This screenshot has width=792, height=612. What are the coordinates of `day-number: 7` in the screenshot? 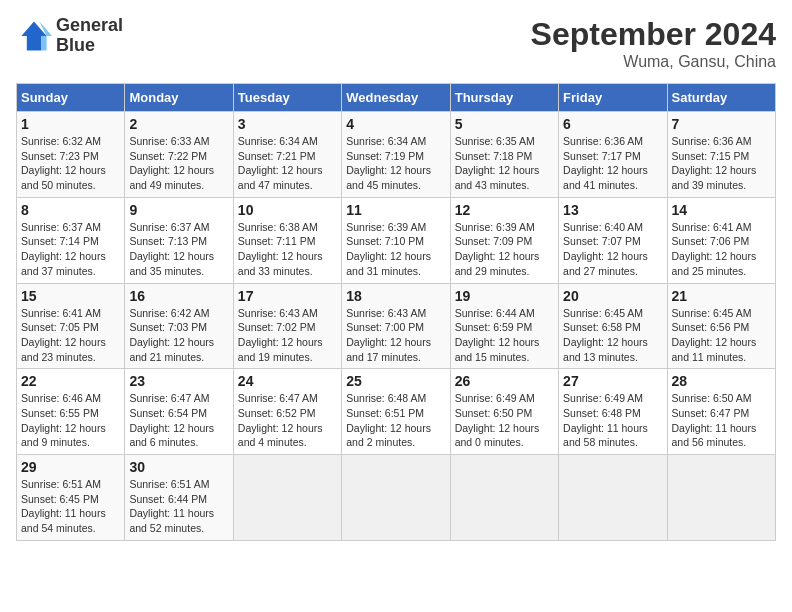 It's located at (722, 124).